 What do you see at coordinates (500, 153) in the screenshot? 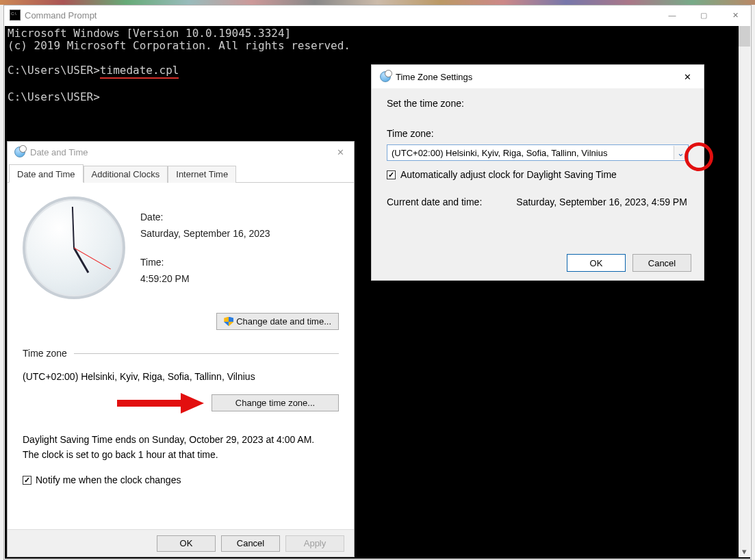
I see `timezone-combo-value: (UTC+02:00) Helsinki, Kyiv, Riga, Sofia,…` at bounding box center [500, 153].